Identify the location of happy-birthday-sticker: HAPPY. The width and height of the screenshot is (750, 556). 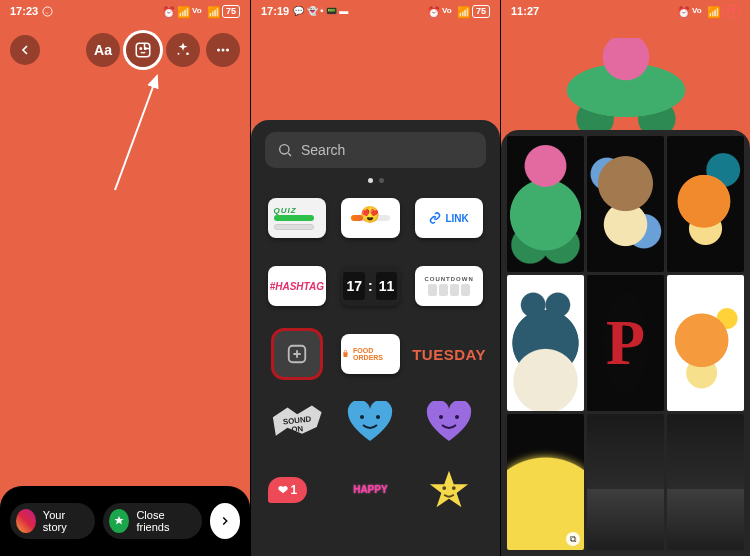
(370, 490).